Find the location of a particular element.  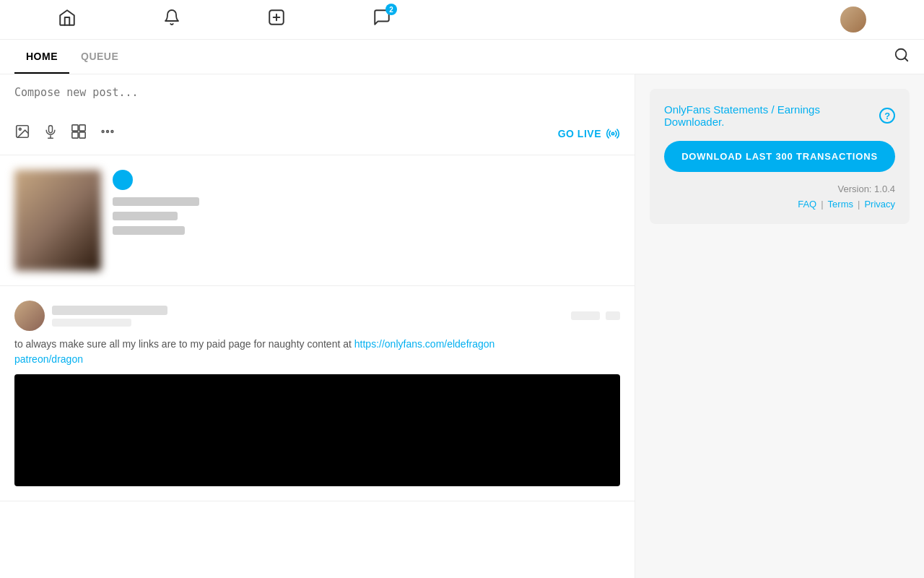

post-text-before-link: to always make sure all my links are to … is located at coordinates (185, 344).